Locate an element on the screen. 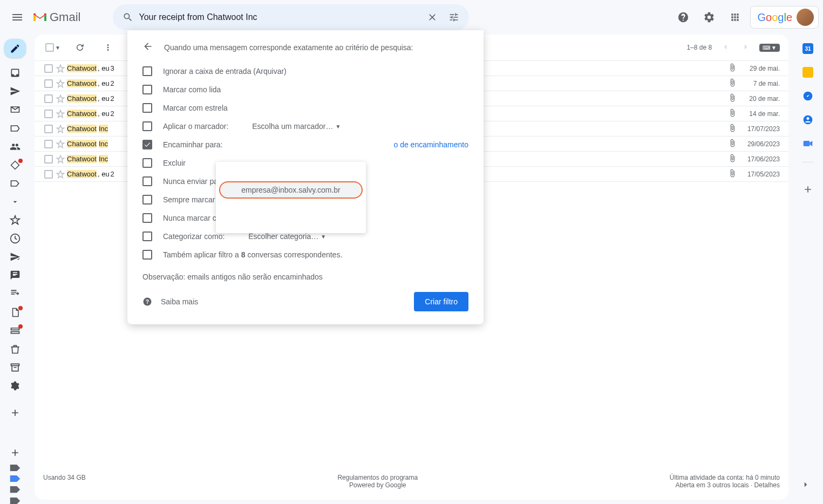  filter-forward-checkbox is located at coordinates (147, 145).